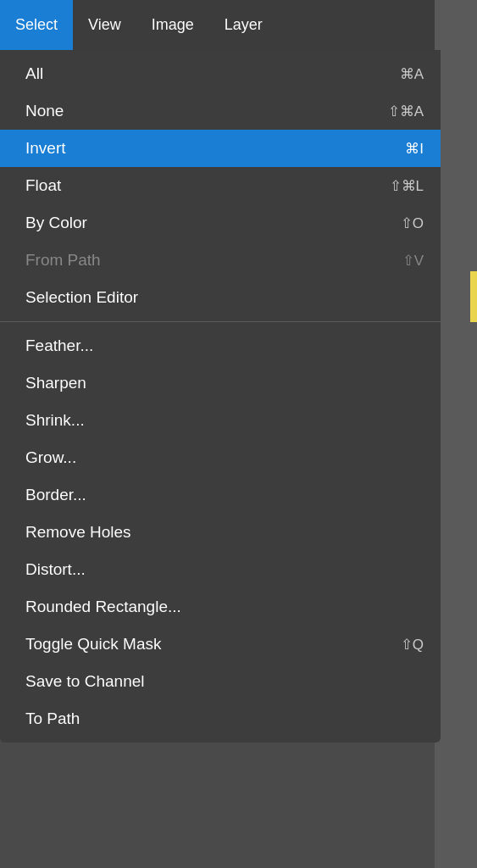 Image resolution: width=477 pixels, height=868 pixels. What do you see at coordinates (55, 420) in the screenshot?
I see `menu-item-shrink-label: Shrink...` at bounding box center [55, 420].